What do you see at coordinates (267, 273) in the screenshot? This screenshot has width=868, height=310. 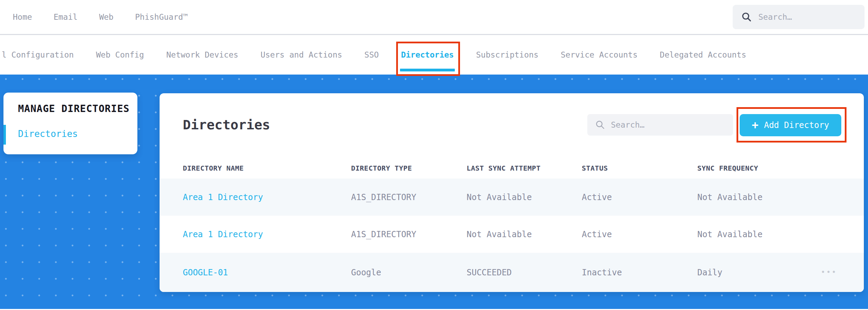 I see `directory-name-link: GOOGLE-01` at bounding box center [267, 273].